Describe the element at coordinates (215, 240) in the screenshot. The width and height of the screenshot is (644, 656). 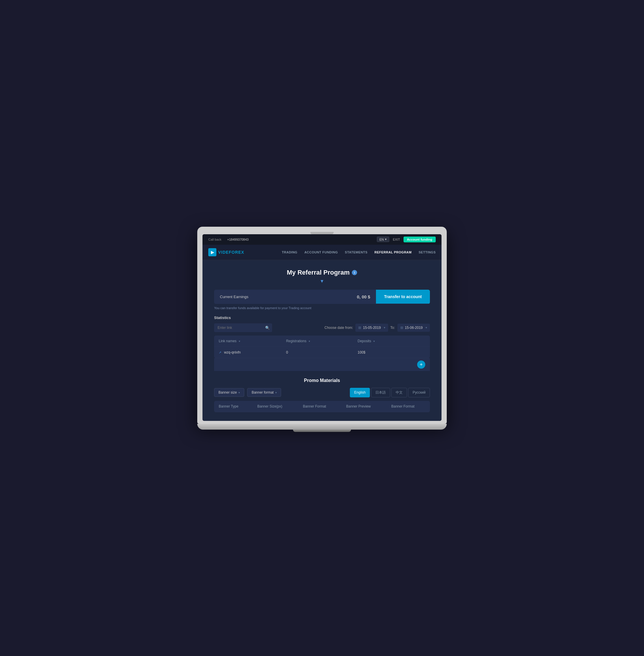
I see `callback-label: Call back` at that location.